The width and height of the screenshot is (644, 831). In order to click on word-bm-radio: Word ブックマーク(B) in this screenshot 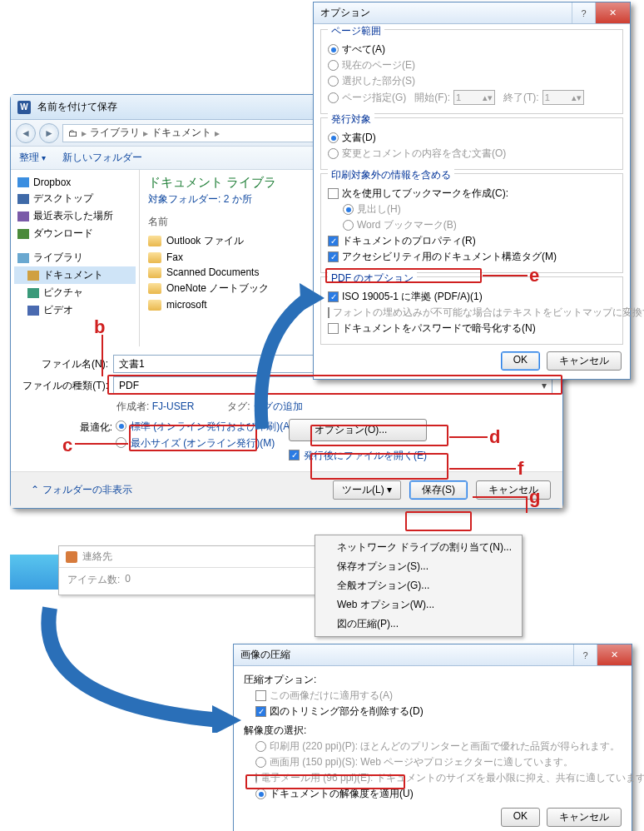, I will do `click(472, 225)`.